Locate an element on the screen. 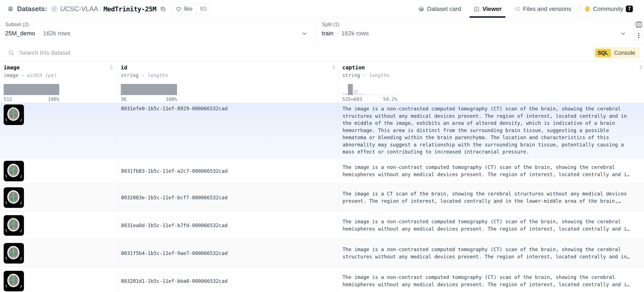 The image size is (644, 292). subset-selector: Subset (2) 25M_demo · 162k rows is located at coordinates (158, 31).